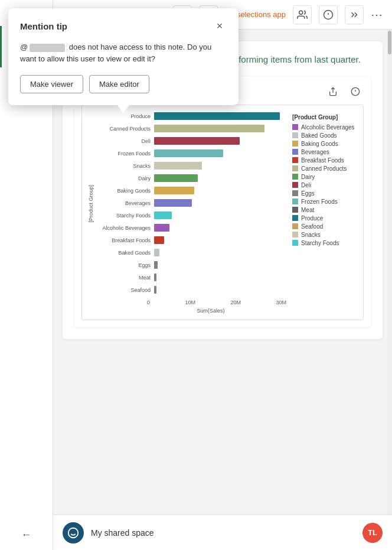 The image size is (392, 550). What do you see at coordinates (125, 290) in the screenshot?
I see `bar-label: Seafood` at bounding box center [125, 290].